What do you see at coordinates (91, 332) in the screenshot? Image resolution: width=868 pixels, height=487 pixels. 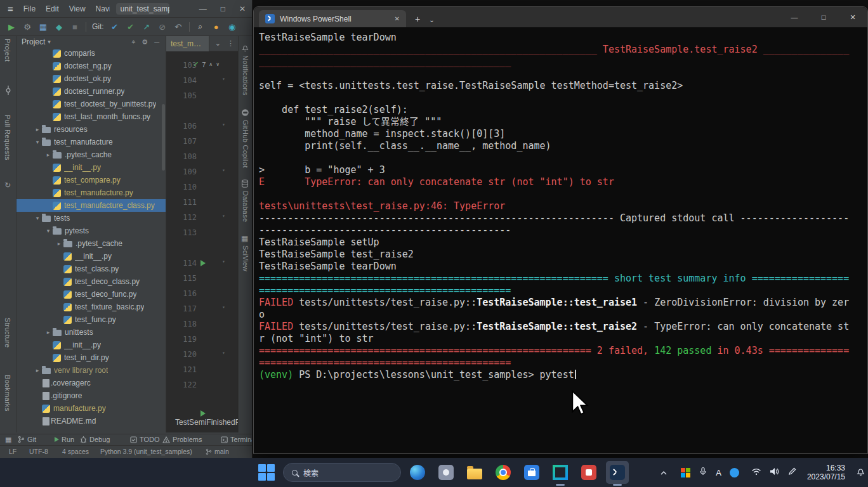 I see `tree-item-unittests: ▸unittests` at bounding box center [91, 332].